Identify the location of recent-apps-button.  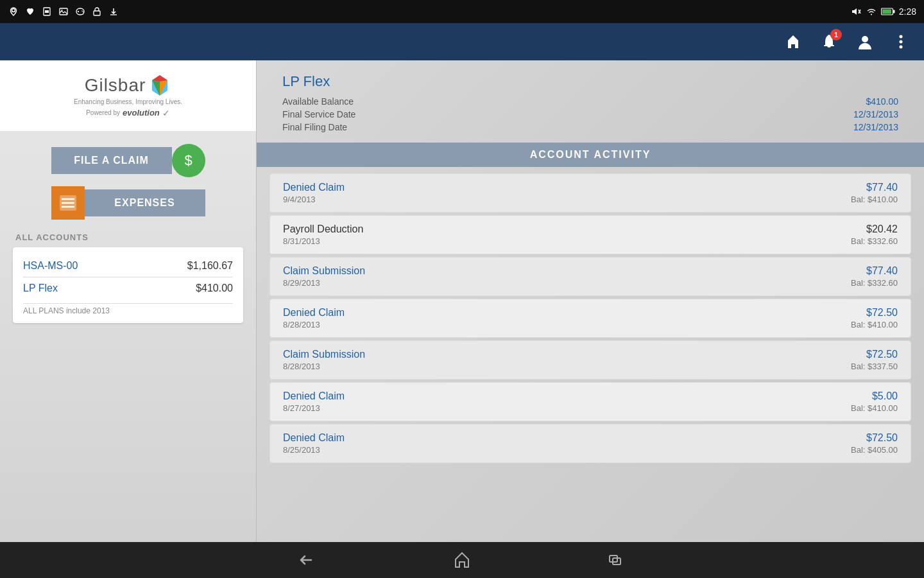
(616, 560).